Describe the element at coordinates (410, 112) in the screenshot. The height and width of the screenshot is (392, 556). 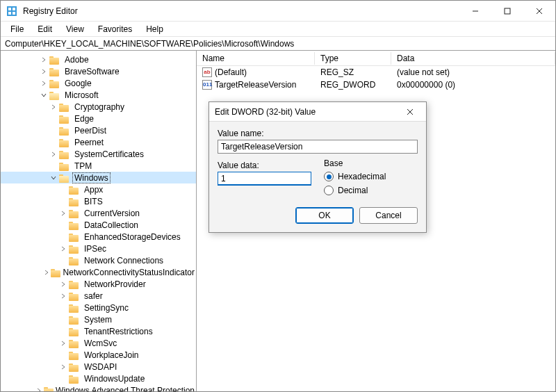
I see `dialog-close-button` at that location.